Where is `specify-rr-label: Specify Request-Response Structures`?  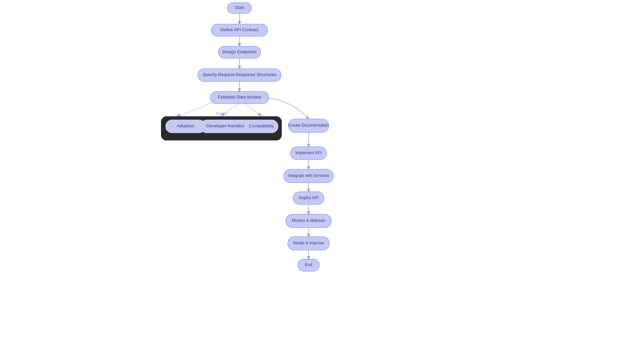
specify-rr-label: Specify Request-Response Structures is located at coordinates (239, 74).